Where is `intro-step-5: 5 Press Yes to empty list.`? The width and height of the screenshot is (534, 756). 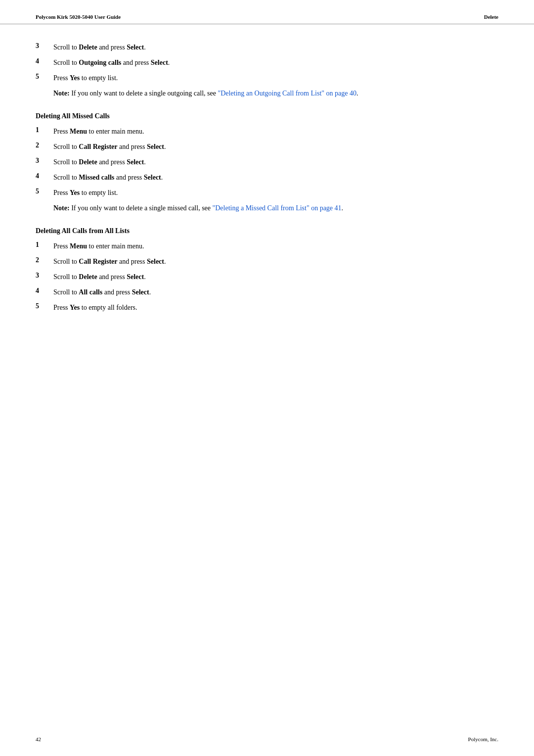 intro-step-5: 5 Press Yes to empty list. is located at coordinates (267, 78).